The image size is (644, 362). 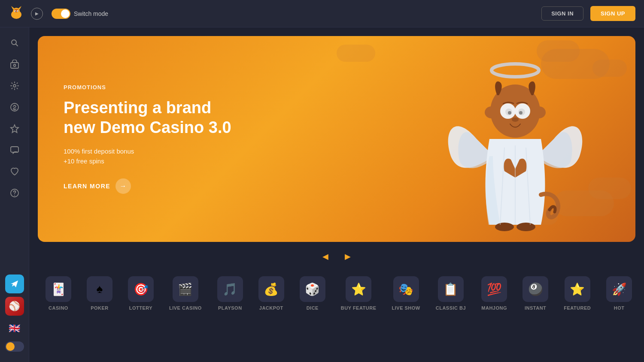 What do you see at coordinates (337, 256) in the screenshot?
I see `slider-controls: ◀ ▶` at bounding box center [337, 256].